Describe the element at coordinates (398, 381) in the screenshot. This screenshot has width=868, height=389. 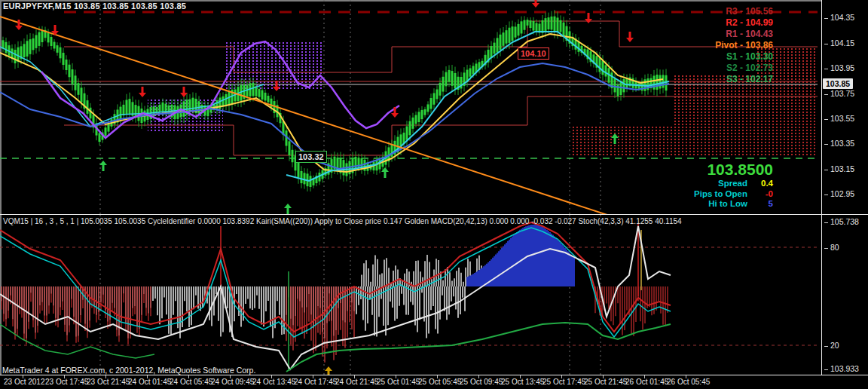
I see `time-axis-label: 25 Oct 01:45` at that location.